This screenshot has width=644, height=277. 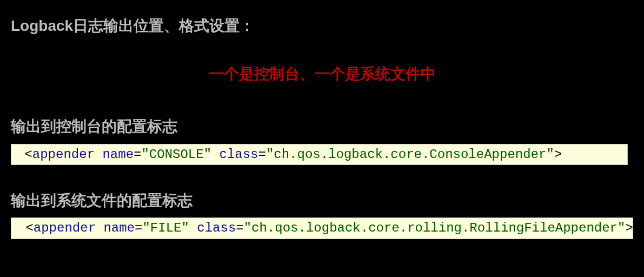 What do you see at coordinates (410, 155) in the screenshot?
I see `code-string: "ch.qos.logback.core.ConsoleAppender"` at bounding box center [410, 155].